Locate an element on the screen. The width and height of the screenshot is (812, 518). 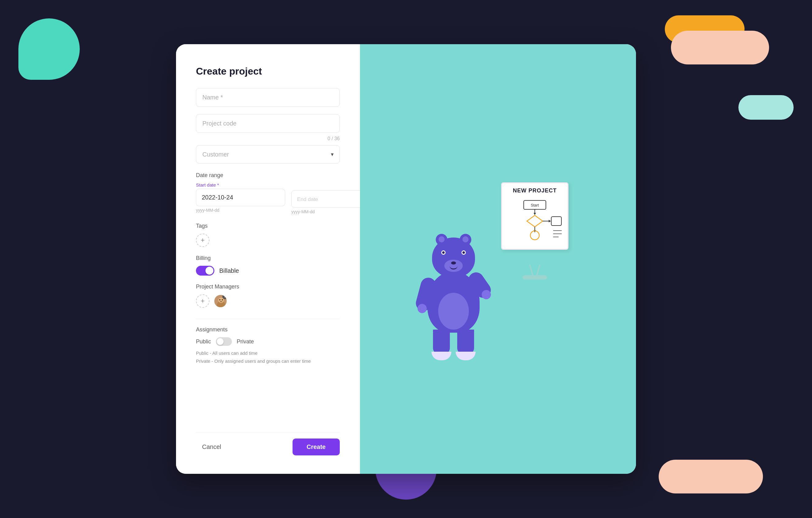
char-counter: 0 / 36 is located at coordinates (334, 139).